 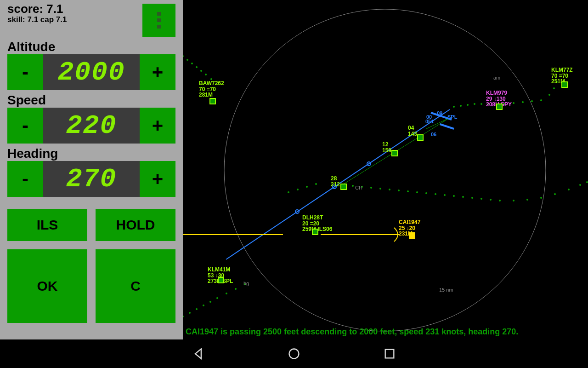 What do you see at coordinates (359, 188) in the screenshot?
I see `waypoint-ch: CH` at bounding box center [359, 188].